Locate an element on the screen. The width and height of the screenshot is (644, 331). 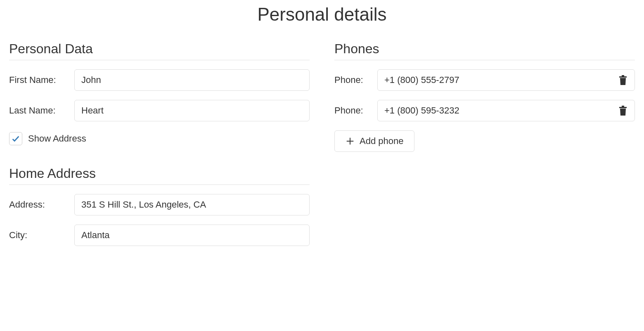
city-input is located at coordinates (192, 235).